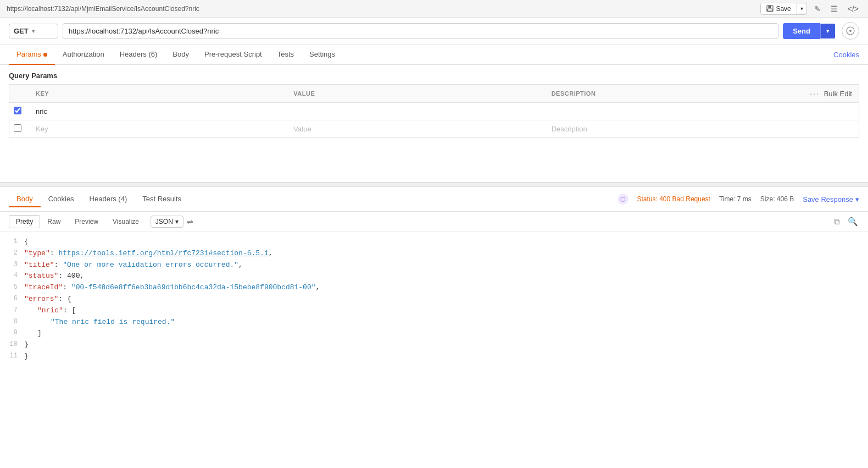 Image resolution: width=868 pixels, height=468 pixels. I want to click on code-icon-button: </>, so click(853, 9).